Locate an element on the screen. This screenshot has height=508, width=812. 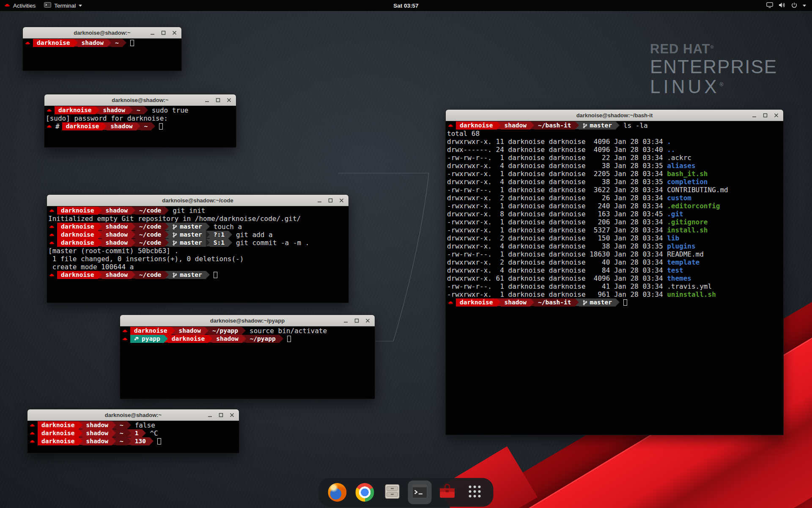
window-titlebar: darknoise@shadow:~/pyapp is located at coordinates (247, 321).